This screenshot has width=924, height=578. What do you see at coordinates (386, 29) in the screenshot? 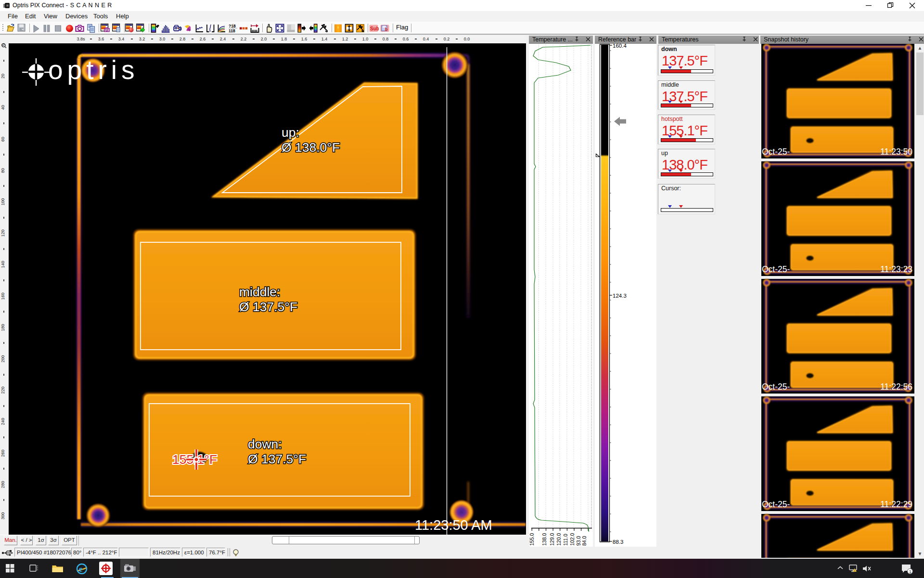
I see `svg-text: b` at bounding box center [386, 29].